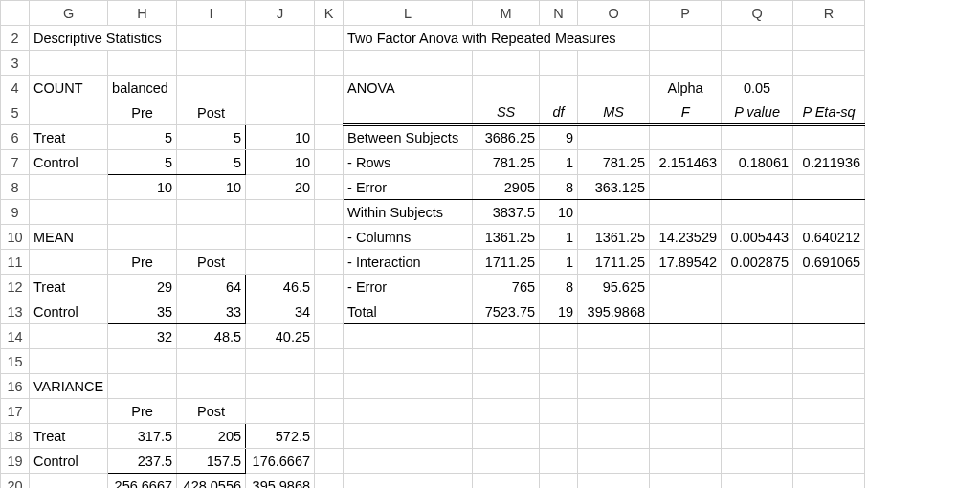  Describe the element at coordinates (758, 237) in the screenshot. I see `cell: 0.005443` at that location.